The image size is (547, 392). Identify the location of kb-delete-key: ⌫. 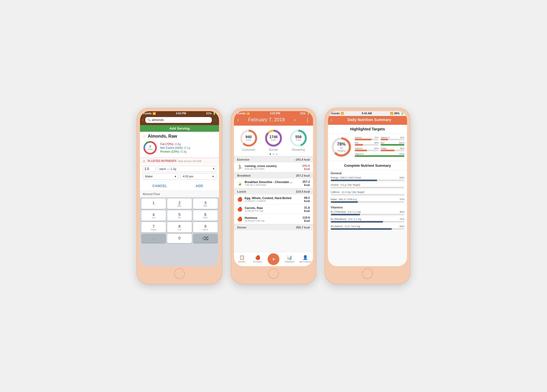
(205, 238).